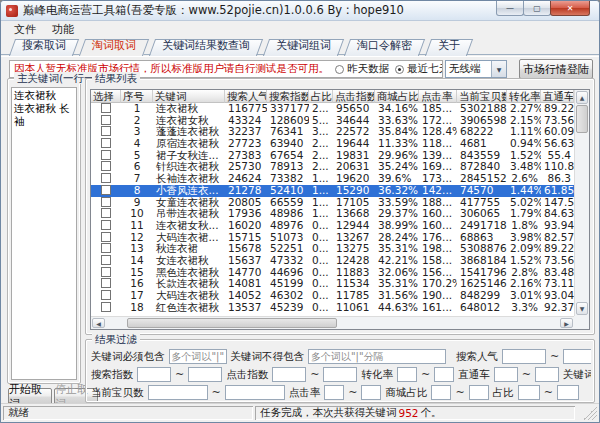 Image resolution: width=600 pixels, height=423 pixels. Describe the element at coordinates (340, 238) in the screenshot. I see `table-row: 12大码连衣裙...15715510730...1326728.24%176..…` at that location.